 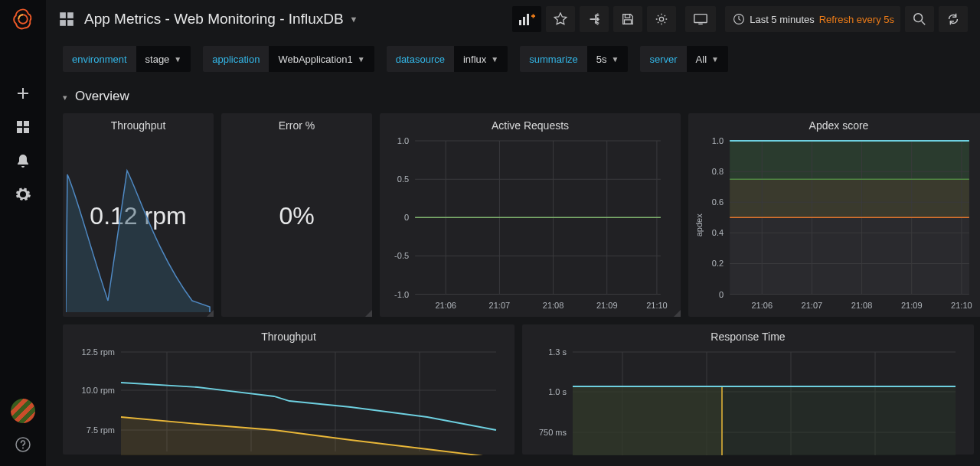 I want to click on sparkline, so click(x=139, y=240).